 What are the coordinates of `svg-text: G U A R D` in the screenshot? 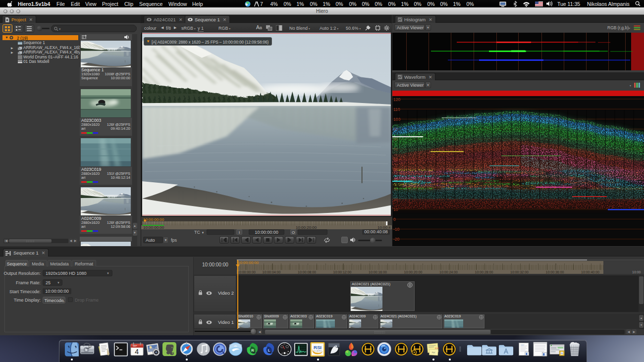 It's located at (318, 351).